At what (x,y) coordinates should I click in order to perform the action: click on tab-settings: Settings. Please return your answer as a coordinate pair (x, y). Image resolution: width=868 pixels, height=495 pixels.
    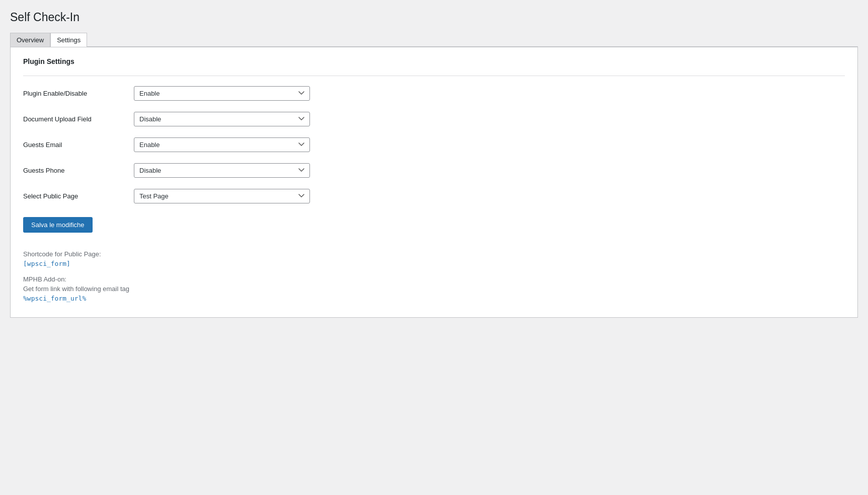
    Looking at the image, I should click on (68, 40).